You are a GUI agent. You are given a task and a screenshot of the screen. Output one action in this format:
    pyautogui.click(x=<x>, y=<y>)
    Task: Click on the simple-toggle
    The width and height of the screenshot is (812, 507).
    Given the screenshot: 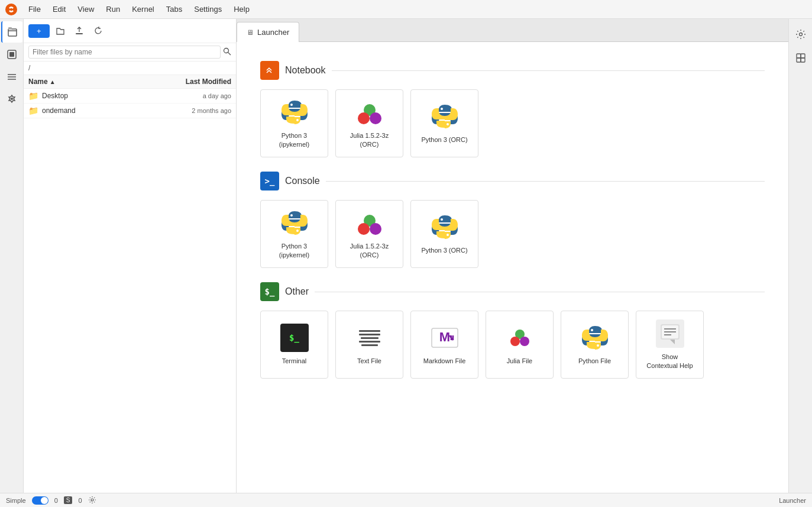 What is the action you would take?
    pyautogui.click(x=40, y=500)
    